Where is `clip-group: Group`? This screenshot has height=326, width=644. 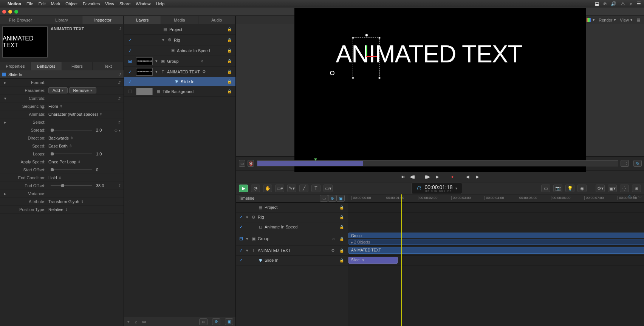 clip-group: Group is located at coordinates (496, 235).